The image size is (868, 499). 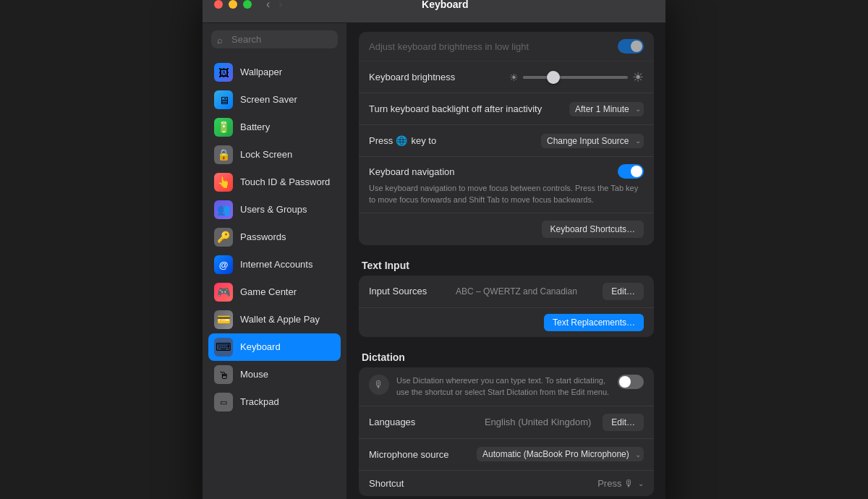 I want to click on sidebar-item-label: Lock Screen, so click(x=266, y=155).